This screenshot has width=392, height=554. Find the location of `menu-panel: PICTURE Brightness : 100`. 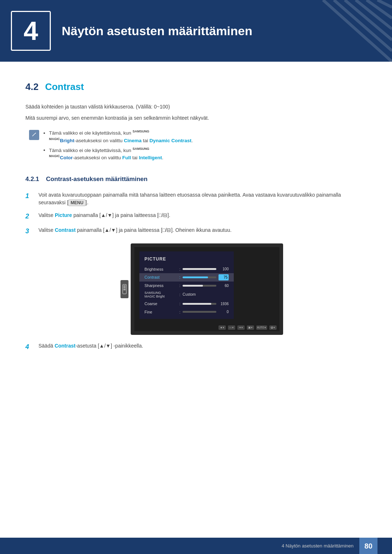

menu-panel: PICTURE Brightness : 100 is located at coordinates (187, 285).